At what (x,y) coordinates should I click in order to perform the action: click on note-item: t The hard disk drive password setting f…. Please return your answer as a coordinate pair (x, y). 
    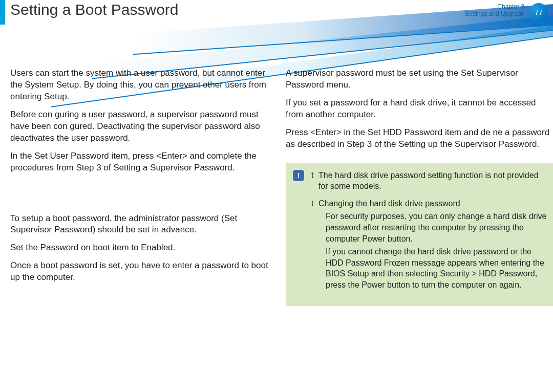
    Looking at the image, I should click on (429, 181).